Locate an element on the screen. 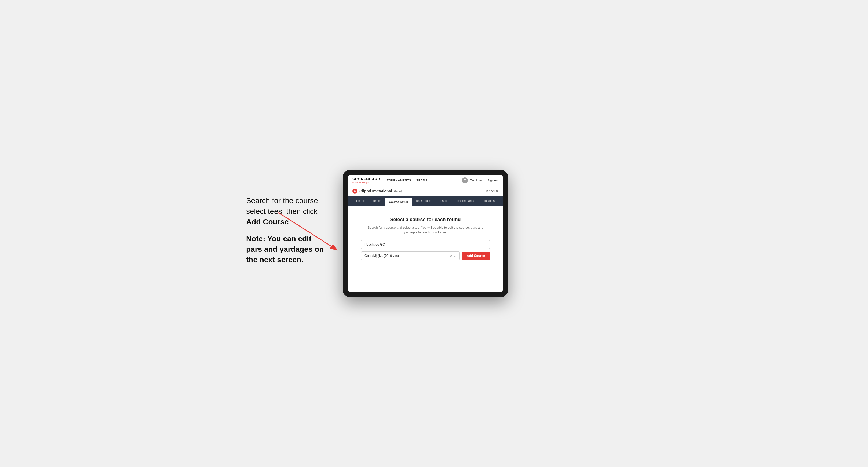  tab-leaderboards: Leaderboards is located at coordinates (465, 201).